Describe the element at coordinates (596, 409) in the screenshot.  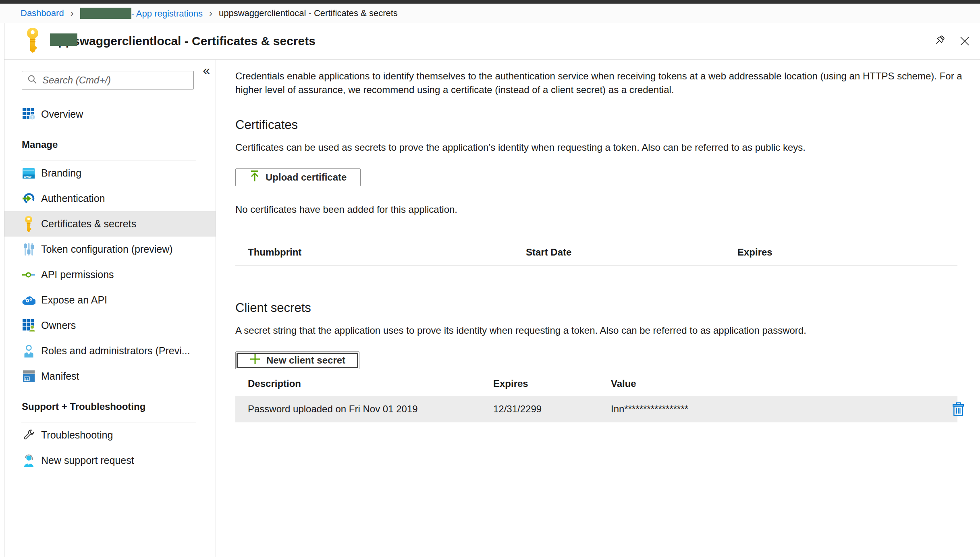
I see `client-secret-row: Password uploaded on Fri Nov 01 2019 12/…` at that location.